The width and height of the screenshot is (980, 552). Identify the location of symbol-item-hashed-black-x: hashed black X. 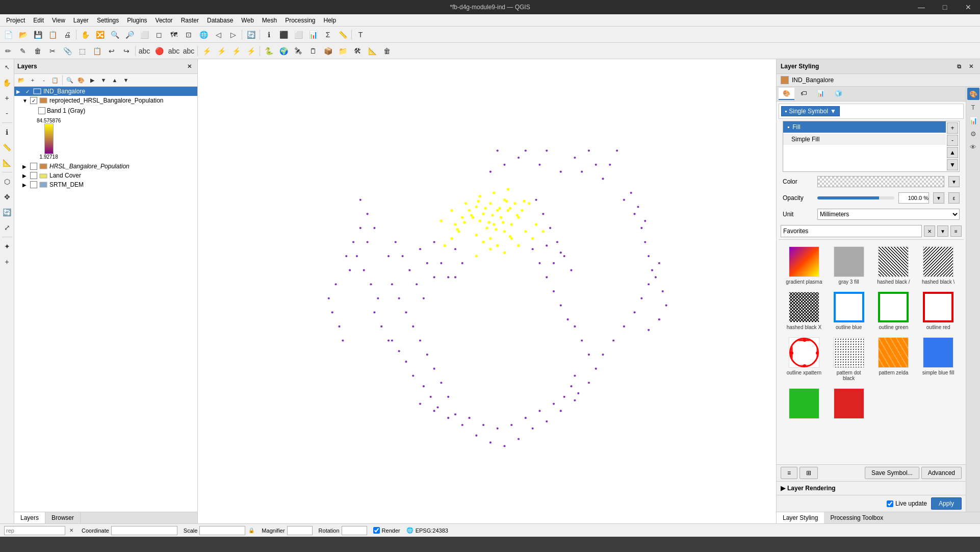
(804, 311).